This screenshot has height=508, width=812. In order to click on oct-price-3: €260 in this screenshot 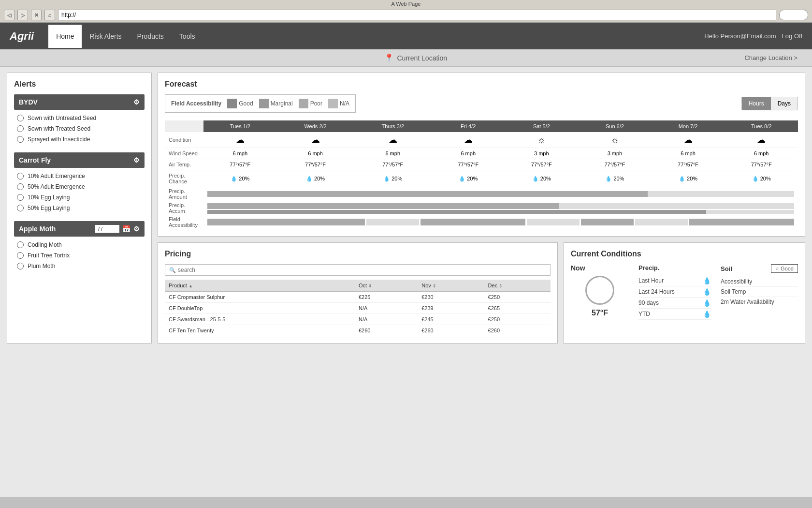, I will do `click(386, 331)`.